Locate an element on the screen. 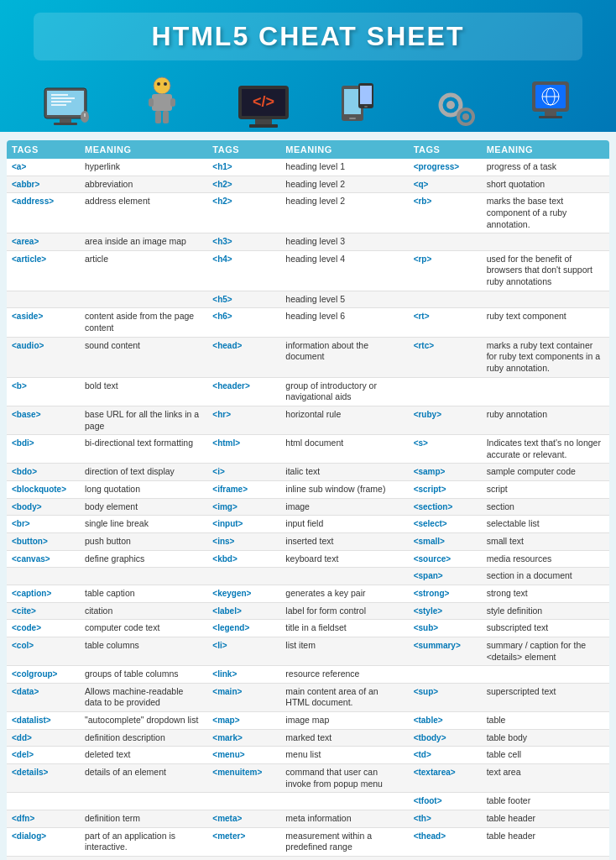 This screenshot has height=860, width=616. col-header-tags-2: TAGS is located at coordinates (243, 149).